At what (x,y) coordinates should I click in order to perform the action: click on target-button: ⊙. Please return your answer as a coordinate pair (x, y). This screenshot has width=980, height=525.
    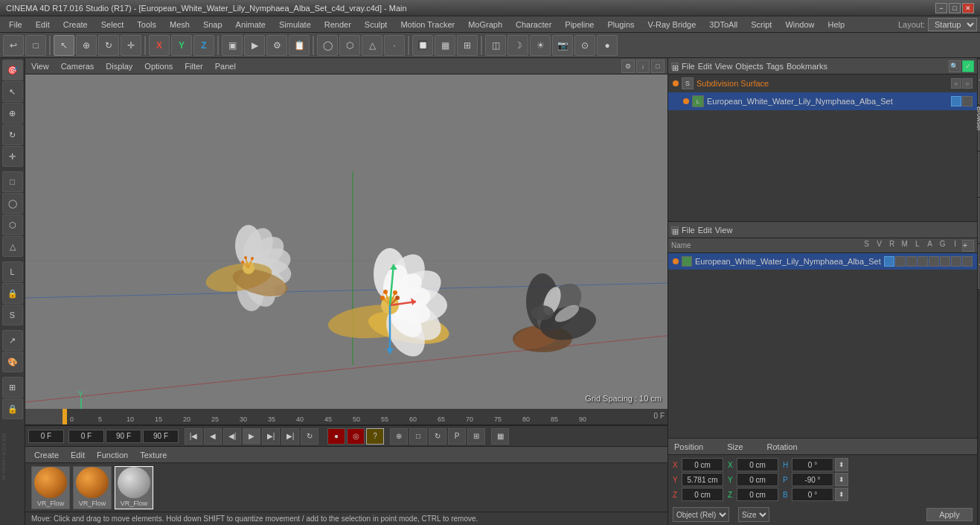
    Looking at the image, I should click on (585, 45).